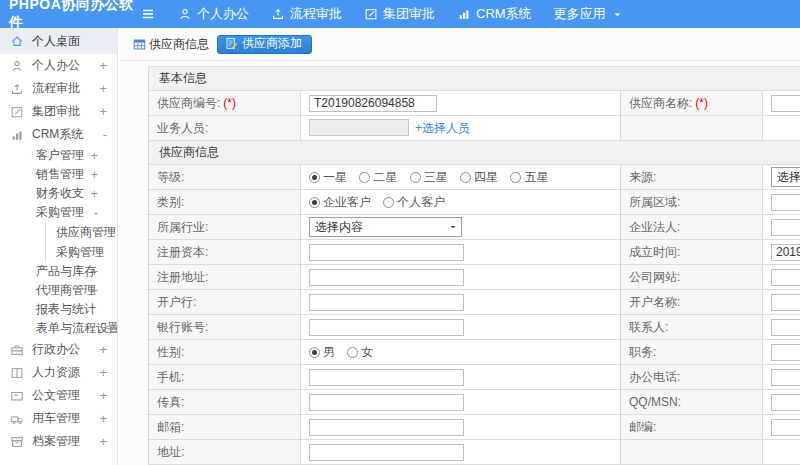 This screenshot has width=800, height=465. I want to click on website-input, so click(786, 278).